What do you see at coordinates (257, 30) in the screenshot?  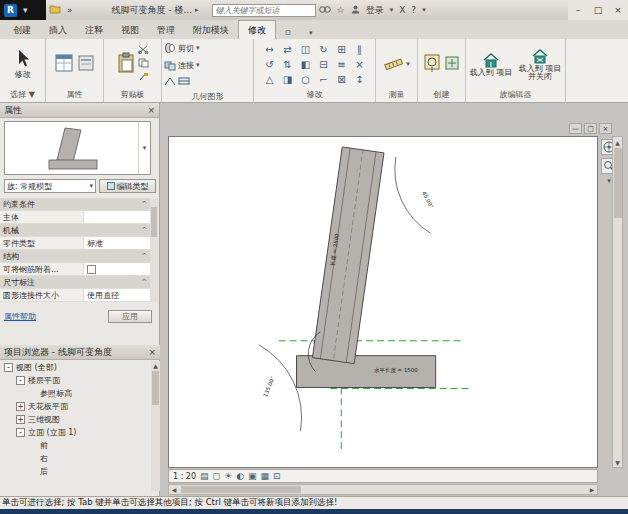 I see `tab-modify: 修改` at bounding box center [257, 30].